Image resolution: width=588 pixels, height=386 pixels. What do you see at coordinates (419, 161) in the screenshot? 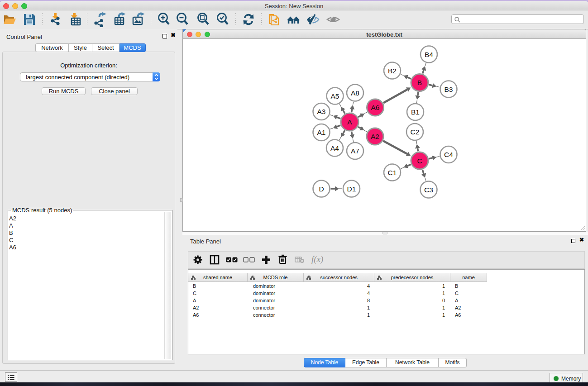
I see `svg-text: C` at bounding box center [419, 161].